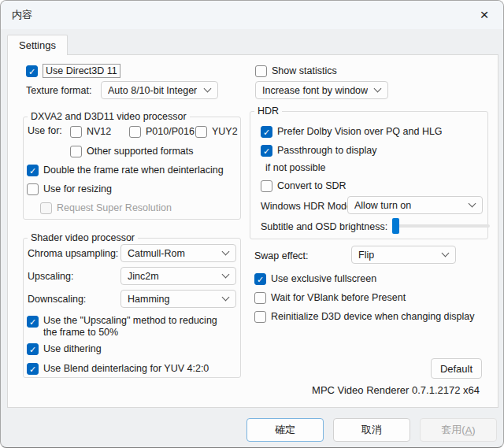 This screenshot has height=448, width=504. Describe the element at coordinates (83, 238) in the screenshot. I see `group-title: Shader video processor` at that location.